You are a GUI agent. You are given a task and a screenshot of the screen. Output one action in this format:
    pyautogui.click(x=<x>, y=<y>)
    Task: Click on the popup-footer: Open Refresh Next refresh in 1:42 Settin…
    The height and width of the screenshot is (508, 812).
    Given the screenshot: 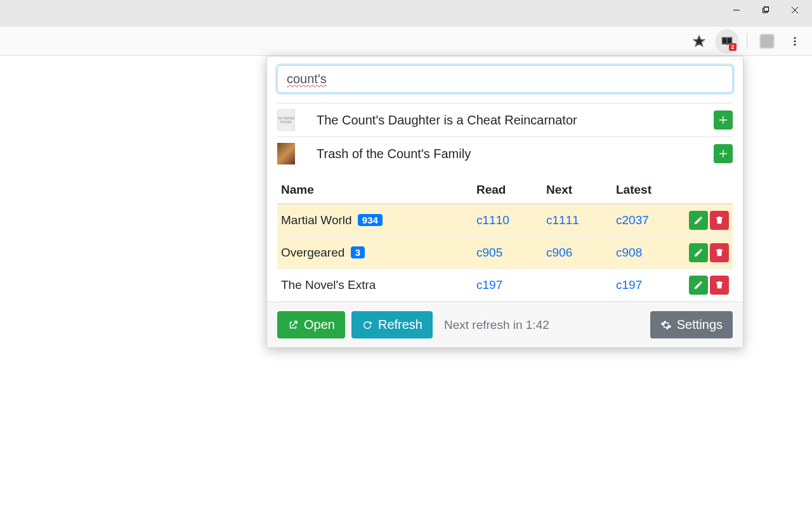 What is the action you would take?
    pyautogui.click(x=505, y=324)
    